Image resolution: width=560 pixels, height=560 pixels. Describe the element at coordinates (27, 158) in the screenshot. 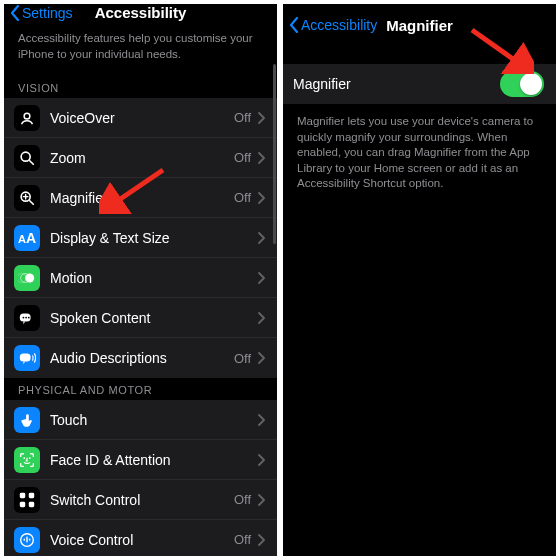

I see `zoom-icon` at that location.